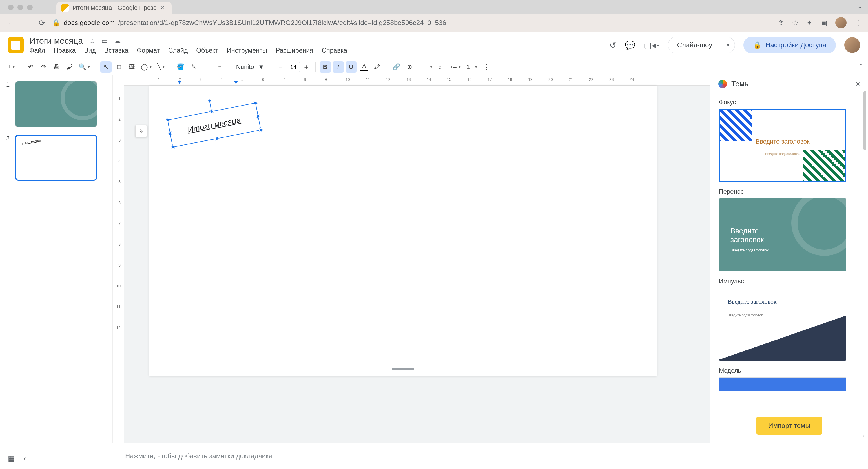 The width and height of the screenshot is (868, 469). Describe the element at coordinates (57, 67) in the screenshot. I see `print-button: 🖶` at that location.